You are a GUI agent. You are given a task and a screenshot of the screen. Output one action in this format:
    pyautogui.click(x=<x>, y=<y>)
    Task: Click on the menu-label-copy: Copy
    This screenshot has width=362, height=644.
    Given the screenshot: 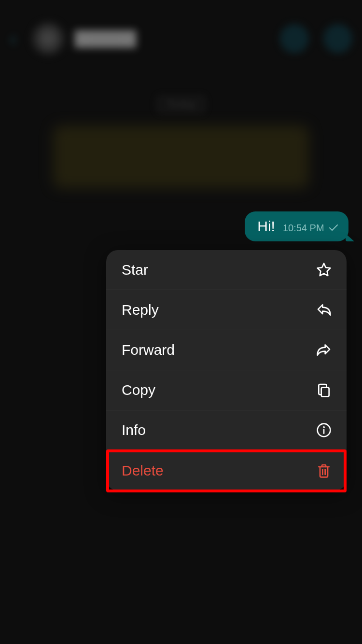 What is the action you would take?
    pyautogui.click(x=139, y=390)
    